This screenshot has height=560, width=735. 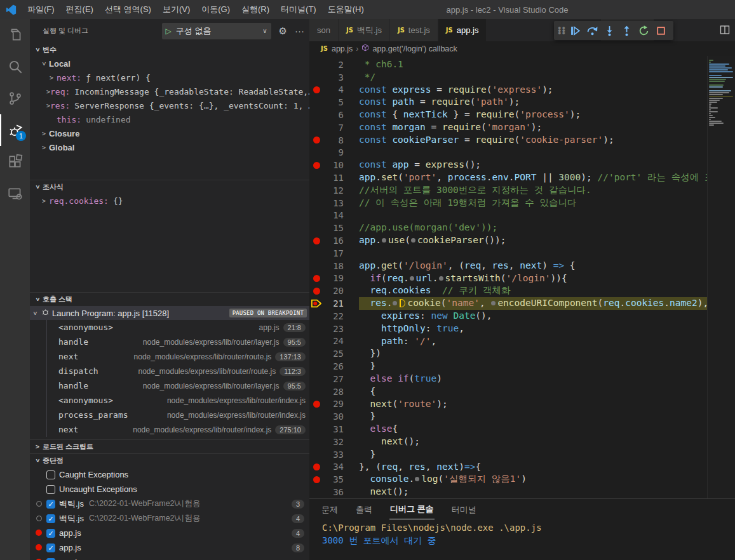 I want to click on variable-row: this:undefined, so click(x=170, y=119).